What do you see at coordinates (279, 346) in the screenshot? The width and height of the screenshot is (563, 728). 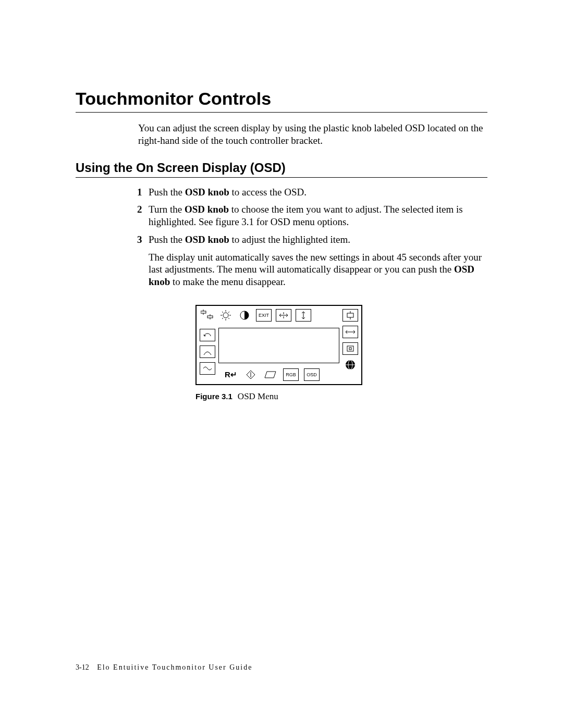 I see `osd-display-area` at bounding box center [279, 346].